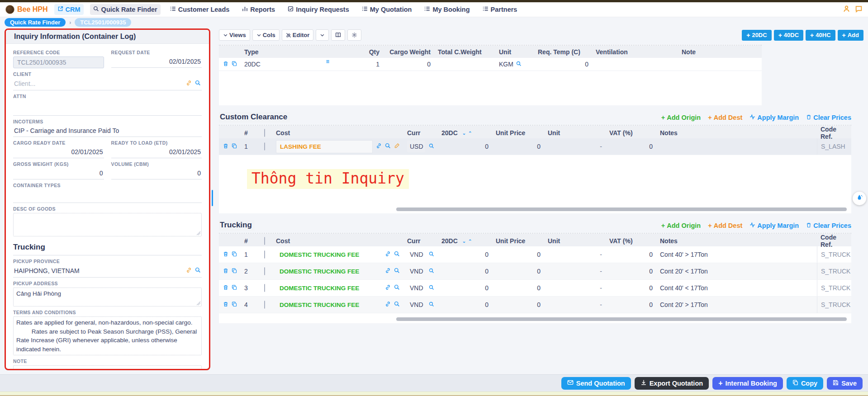  I want to click on cargo-ready-date-field: 02/01/2025, so click(59, 153).